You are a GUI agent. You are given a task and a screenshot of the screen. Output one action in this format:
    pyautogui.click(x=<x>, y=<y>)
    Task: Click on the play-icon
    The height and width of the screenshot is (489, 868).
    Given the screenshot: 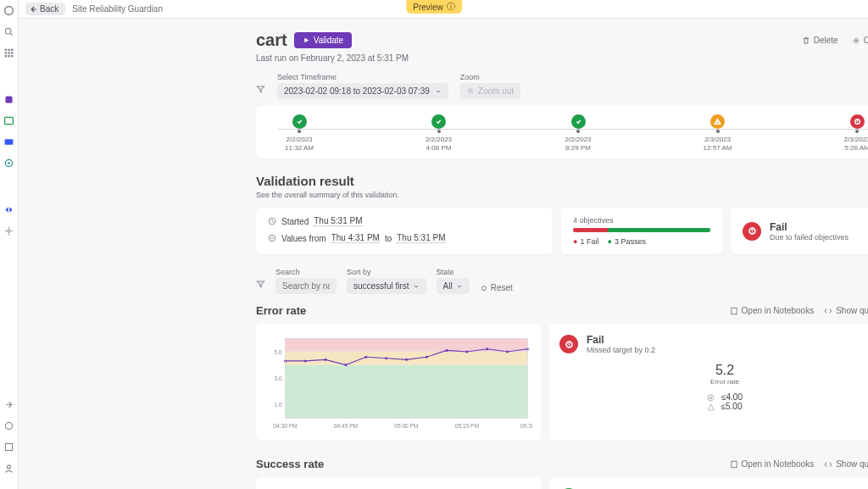 What is the action you would take?
    pyautogui.click(x=307, y=41)
    